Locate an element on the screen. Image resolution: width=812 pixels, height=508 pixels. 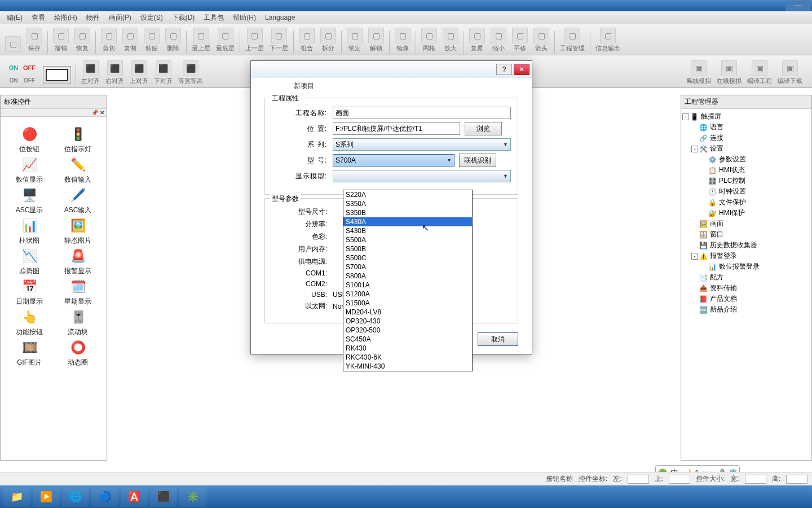
widget-item: 🚨报警显示 is located at coordinates (78, 262).